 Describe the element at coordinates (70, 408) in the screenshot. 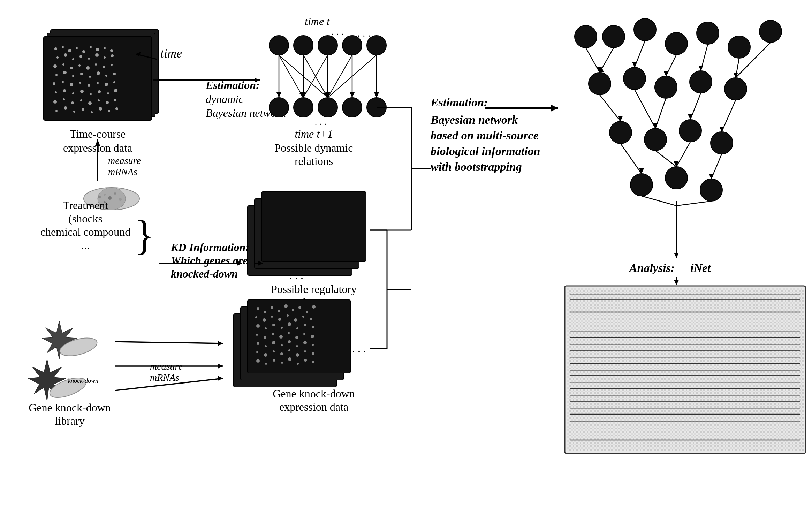

I see `gene-knockdown-lib-label-1: Gene knock-down` at that location.